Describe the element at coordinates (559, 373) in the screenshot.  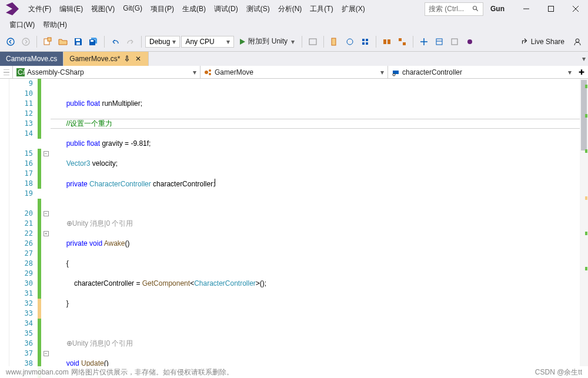
I see `watermark-credit: CSDN @余生tt` at that location.